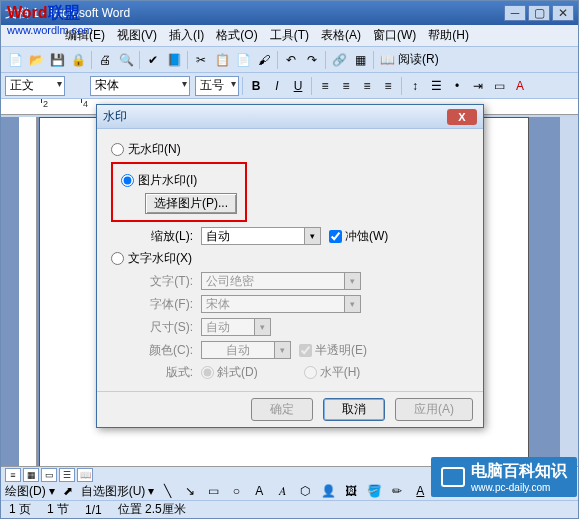 The image size is (579, 519). I want to click on italic-icon: I, so click(277, 86).